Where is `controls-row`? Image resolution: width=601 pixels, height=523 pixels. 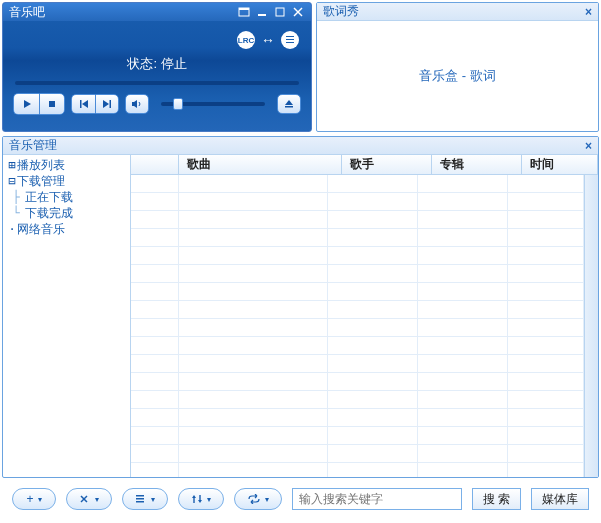
controls-row is located at coordinates (157, 103).